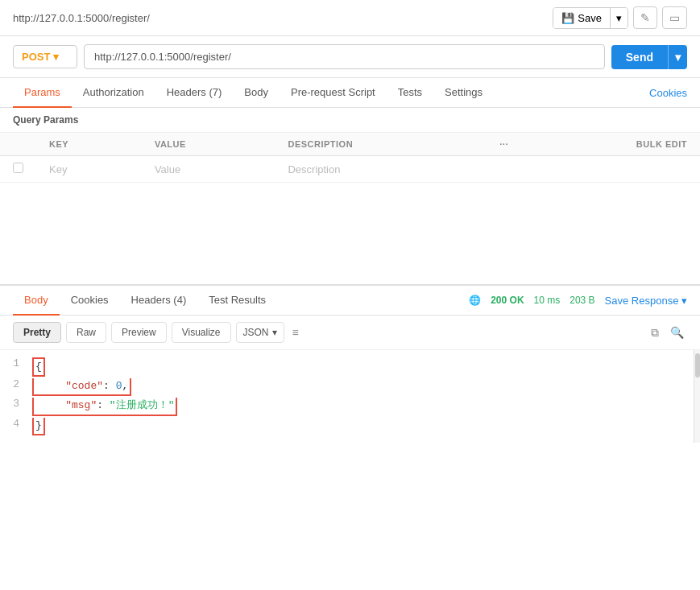  Describe the element at coordinates (611, 169) in the screenshot. I see `row-bulk` at that location.